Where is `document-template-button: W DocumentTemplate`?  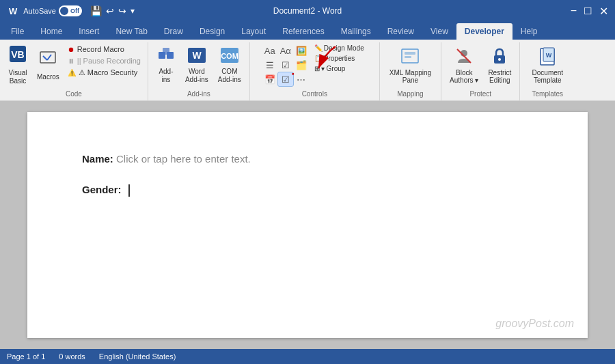
document-template-button: W DocumentTemplate is located at coordinates (548, 65).